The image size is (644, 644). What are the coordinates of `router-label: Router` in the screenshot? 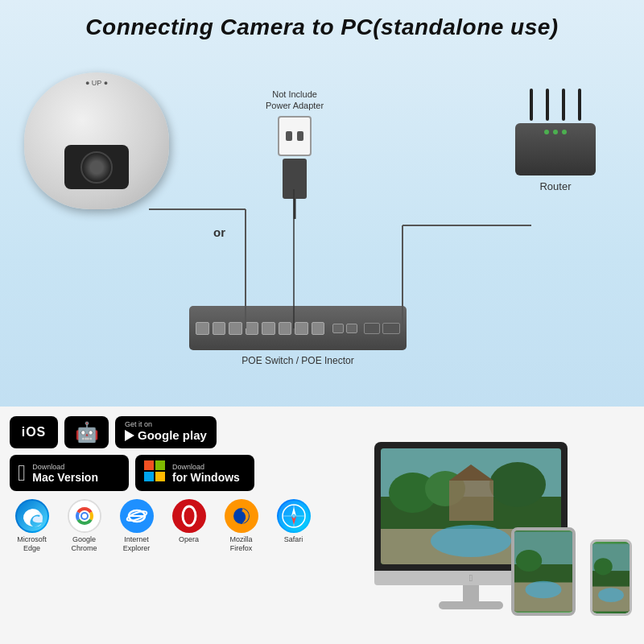 It's located at (555, 187).